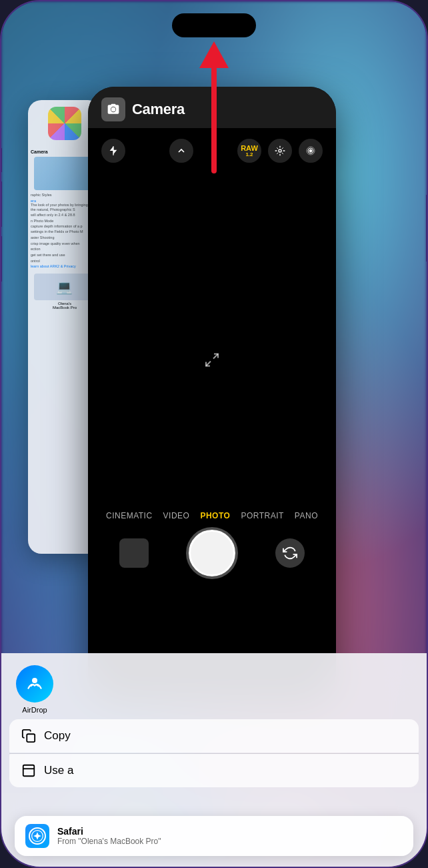  What do you see at coordinates (249, 151) in the screenshot?
I see `raw-button: RAW1.2` at bounding box center [249, 151].